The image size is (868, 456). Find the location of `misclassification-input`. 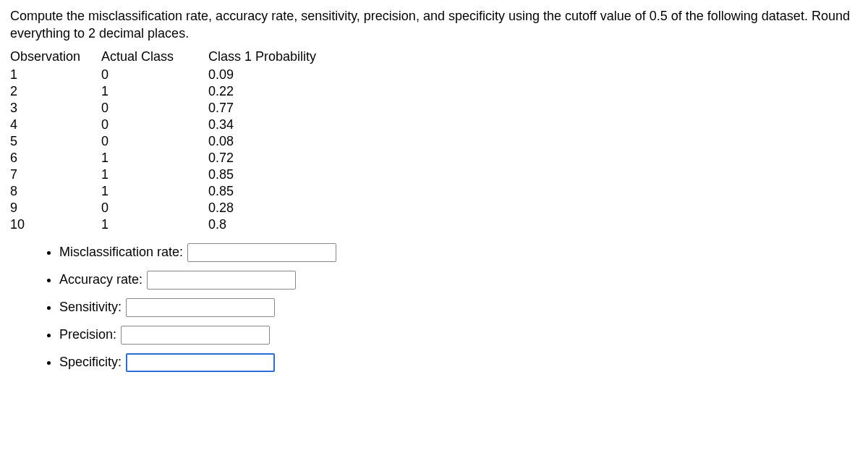

misclassification-input is located at coordinates (262, 253).